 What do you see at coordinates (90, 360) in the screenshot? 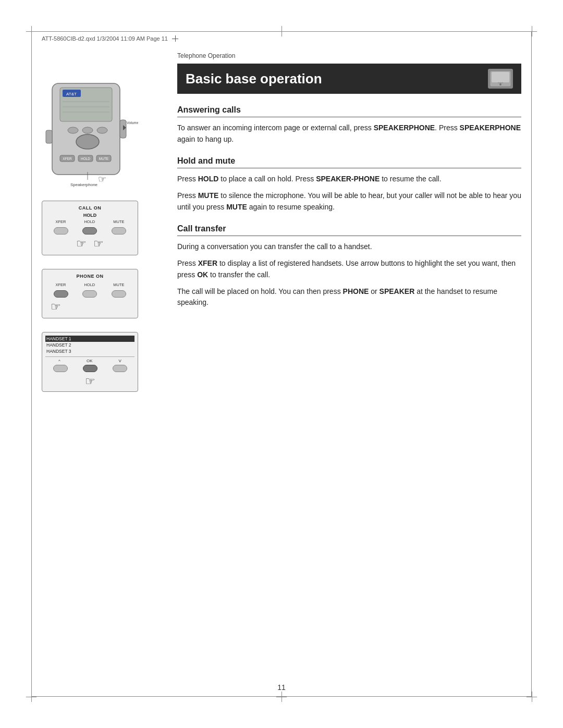
I see `handset-nav: ^ OK V` at bounding box center [90, 360].